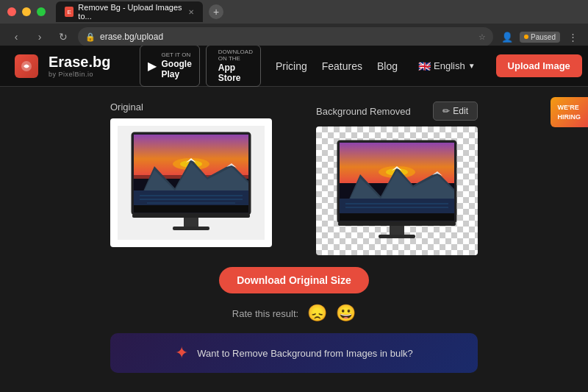  Describe the element at coordinates (446, 111) in the screenshot. I see `pencil-icon: ✏` at that location.